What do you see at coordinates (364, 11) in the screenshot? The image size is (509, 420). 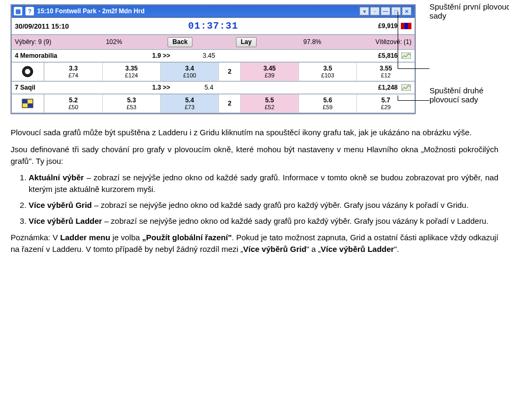 I see `window-button-1: ▾` at bounding box center [364, 11].